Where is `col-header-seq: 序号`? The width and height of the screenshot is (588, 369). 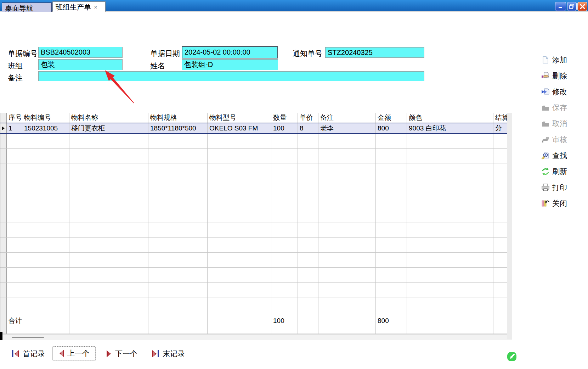 col-header-seq: 序号 is located at coordinates (15, 118).